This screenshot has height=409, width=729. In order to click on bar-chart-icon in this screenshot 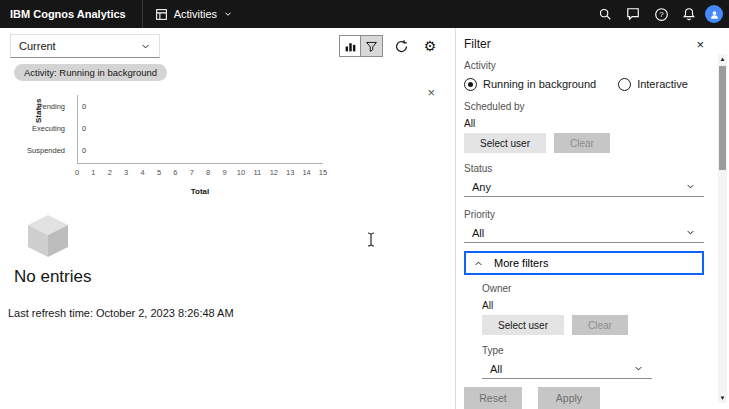, I will do `click(350, 46)`.